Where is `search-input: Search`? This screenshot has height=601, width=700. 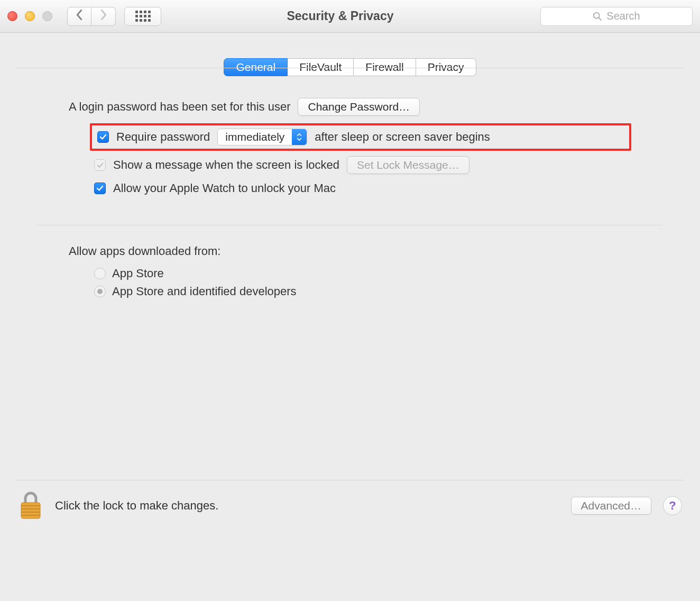 search-input: Search is located at coordinates (616, 16).